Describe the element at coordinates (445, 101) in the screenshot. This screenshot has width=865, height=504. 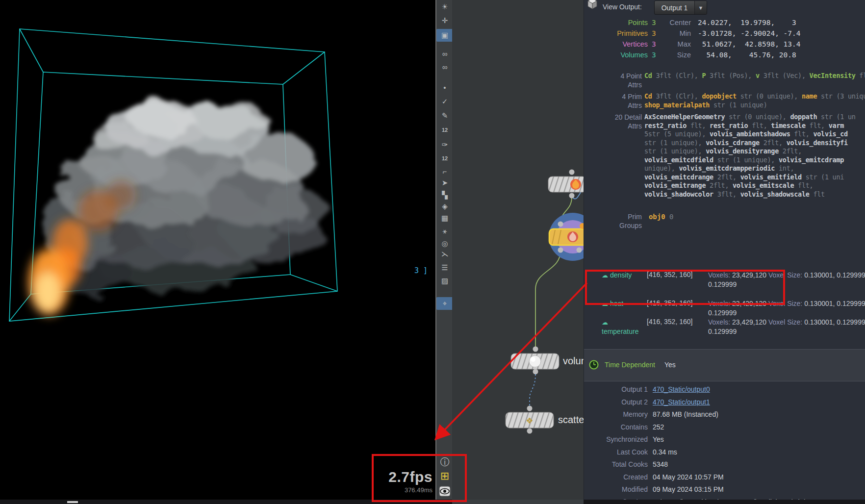
I see `hook-icon: ✓` at that location.